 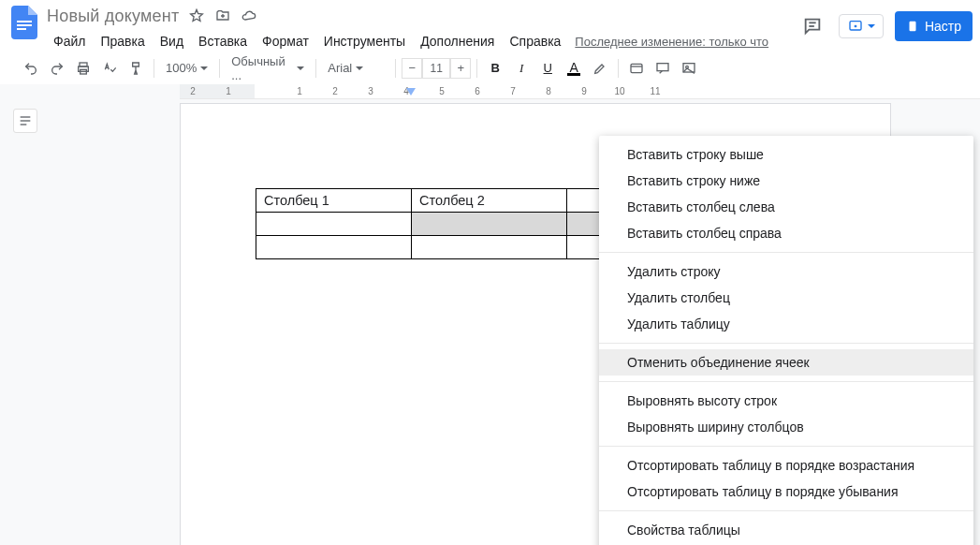 I want to click on undo-icon, so click(x=31, y=68).